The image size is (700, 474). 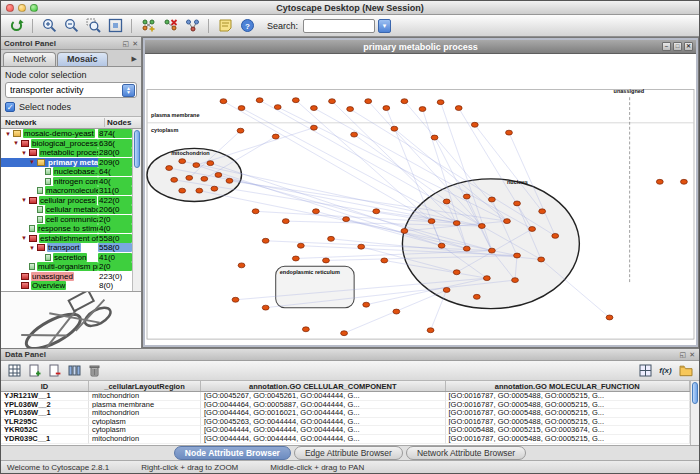 I want to click on svg-text: nucleus, so click(x=518, y=182).